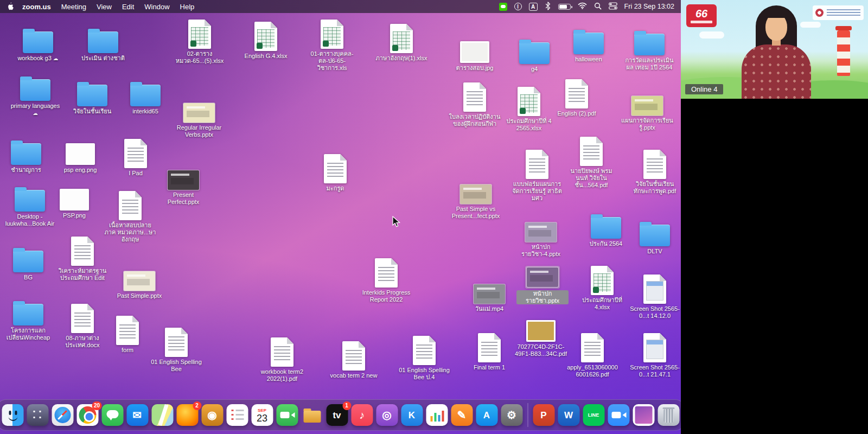 This screenshot has width=868, height=434. Describe the element at coordinates (564, 7) in the screenshot. I see `battery-icon` at that location.